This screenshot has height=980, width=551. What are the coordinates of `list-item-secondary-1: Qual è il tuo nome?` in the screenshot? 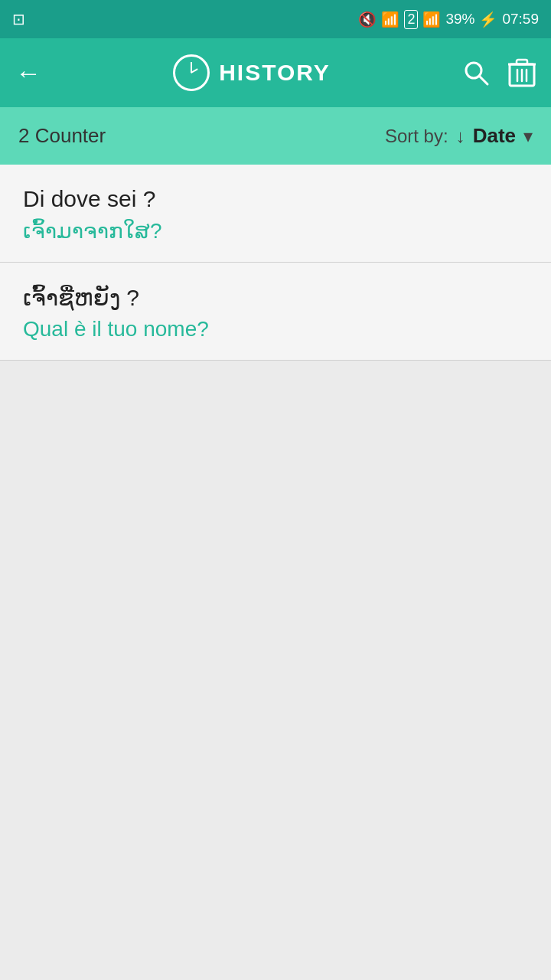 It's located at (276, 329).